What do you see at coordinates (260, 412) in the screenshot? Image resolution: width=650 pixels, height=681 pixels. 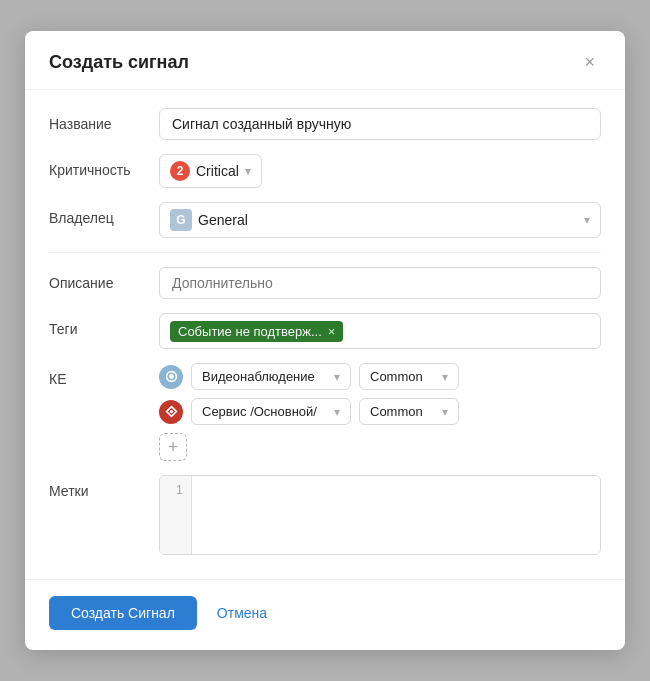 I see `ke-value-2: Сервис /Основной/` at bounding box center [260, 412].